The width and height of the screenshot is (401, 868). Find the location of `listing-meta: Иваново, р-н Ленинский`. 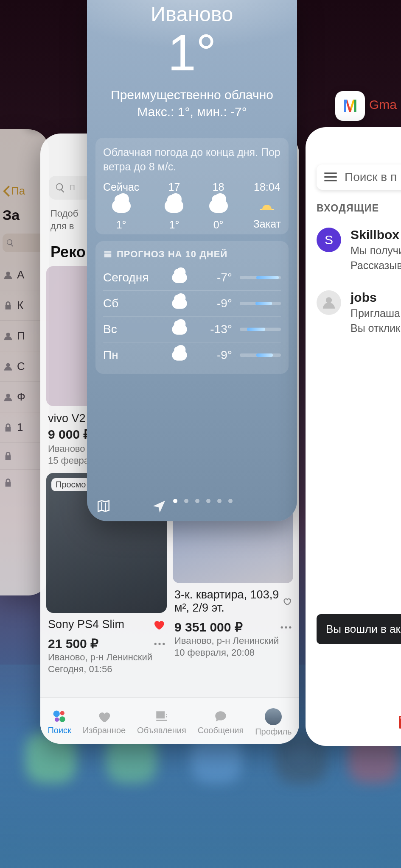

listing-meta: Иваново, р-н Ленинский is located at coordinates (107, 657).